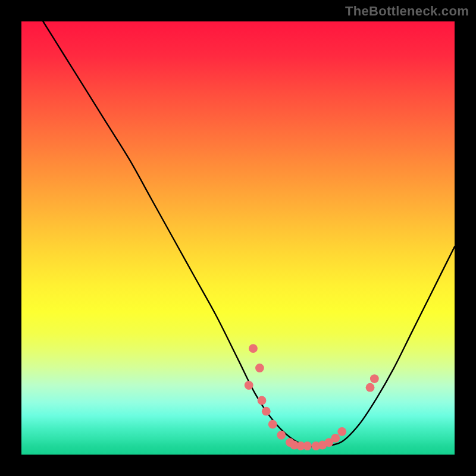 Image resolution: width=476 pixels, height=476 pixels. Describe the element at coordinates (312, 397) in the screenshot. I see `data-points` at that location.